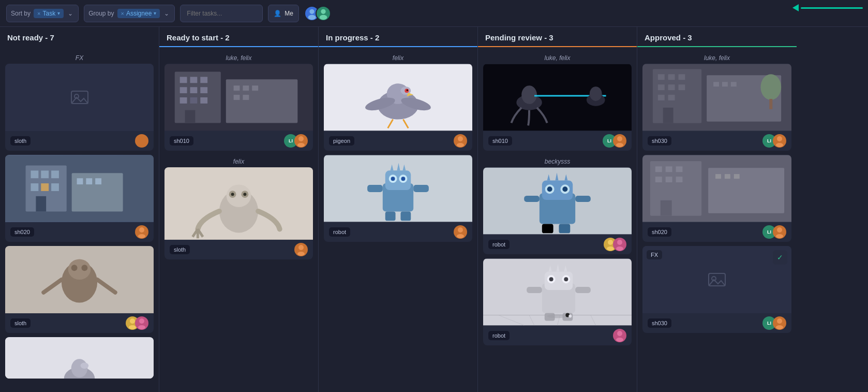 This screenshot has height=392, width=868. What do you see at coordinates (832, 8) in the screenshot?
I see `arrow-line` at bounding box center [832, 8].